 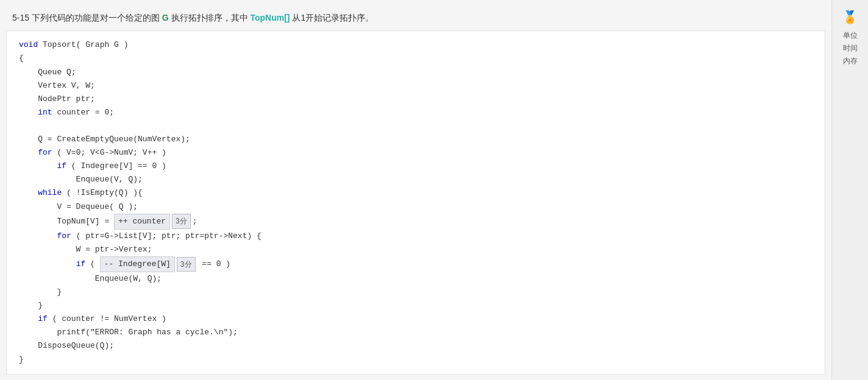 I want to click on kw-void: void, so click(x=28, y=45).